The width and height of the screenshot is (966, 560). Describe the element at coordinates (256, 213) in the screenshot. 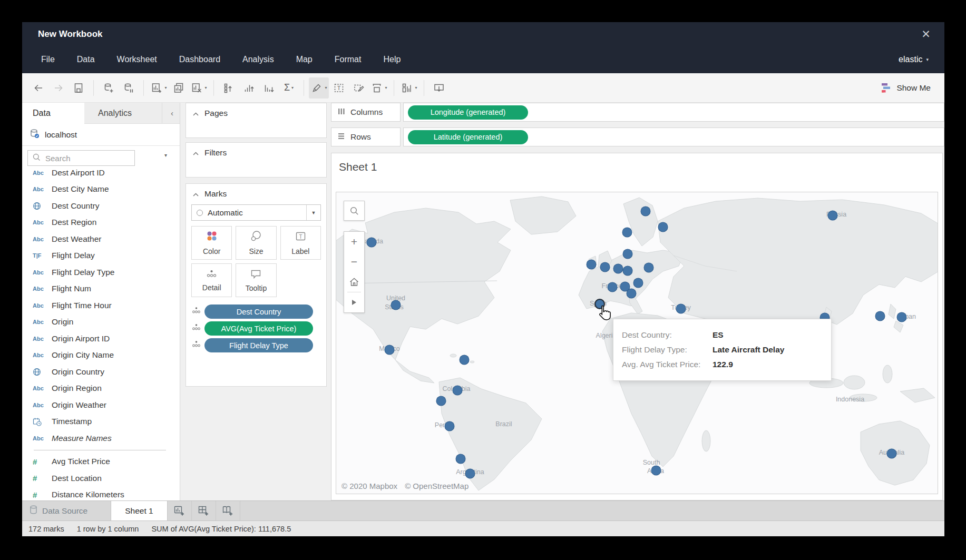

I see `mark-type-dropdown: Automatic ▼` at that location.